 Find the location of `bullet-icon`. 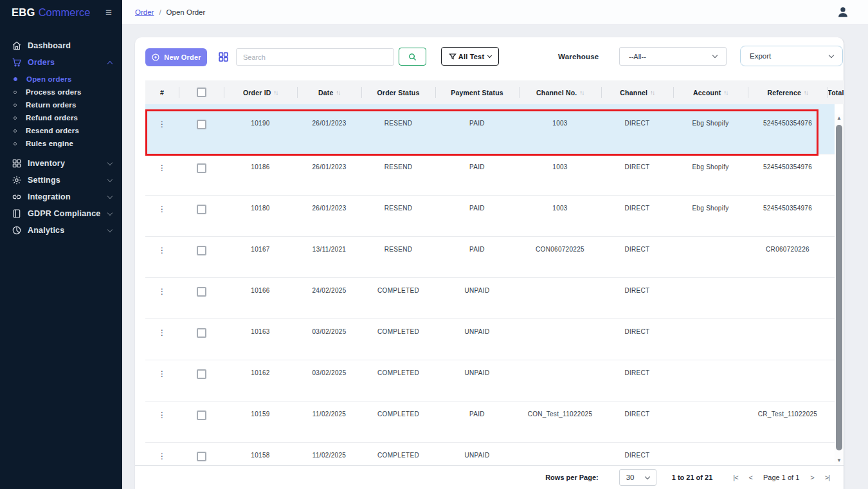

bullet-icon is located at coordinates (15, 118).